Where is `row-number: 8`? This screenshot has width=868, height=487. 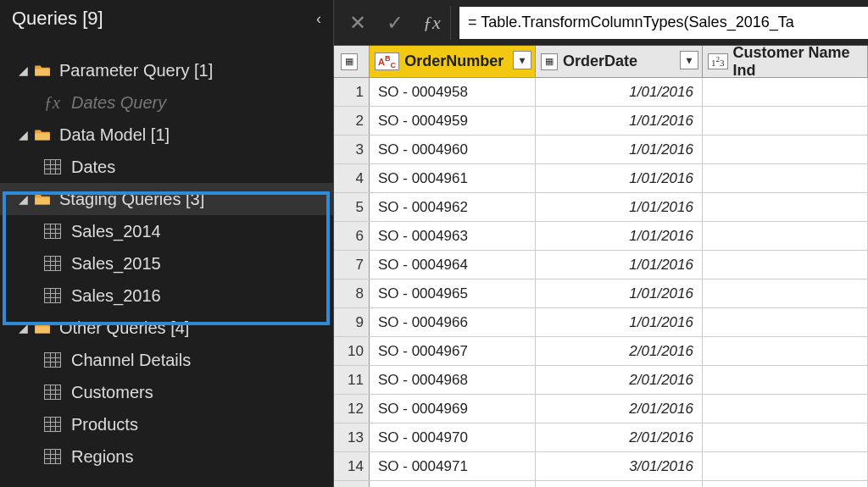
row-number: 8 is located at coordinates (352, 293).